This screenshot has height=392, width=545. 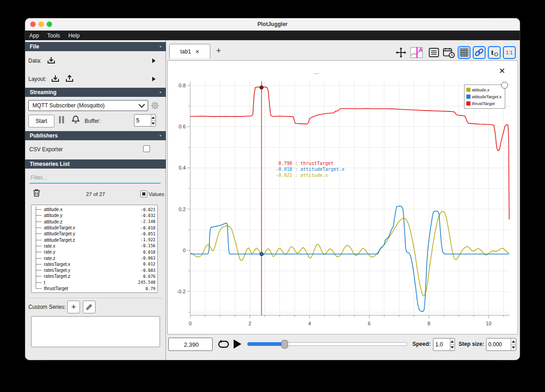 What do you see at coordinates (417, 53) in the screenshot?
I see `tracker-text-button: A` at bounding box center [417, 53].